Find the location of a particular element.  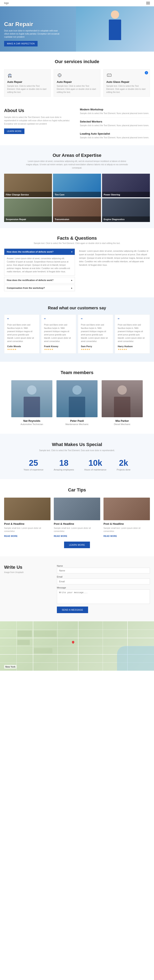

facts-intro: Sample text. Click to select the Text El… is located at coordinates (77, 243).